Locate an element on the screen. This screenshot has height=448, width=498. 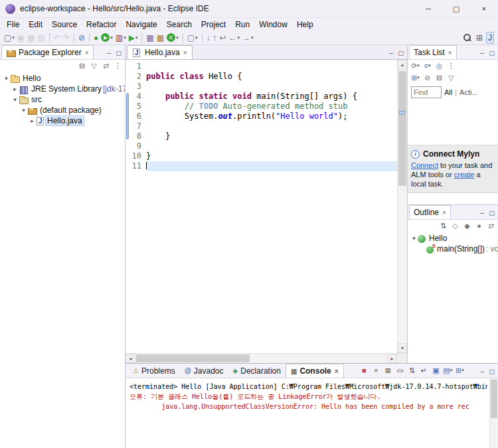
console-body: <terminated> Hello [Java Application] C:… is located at coordinates (312, 413).